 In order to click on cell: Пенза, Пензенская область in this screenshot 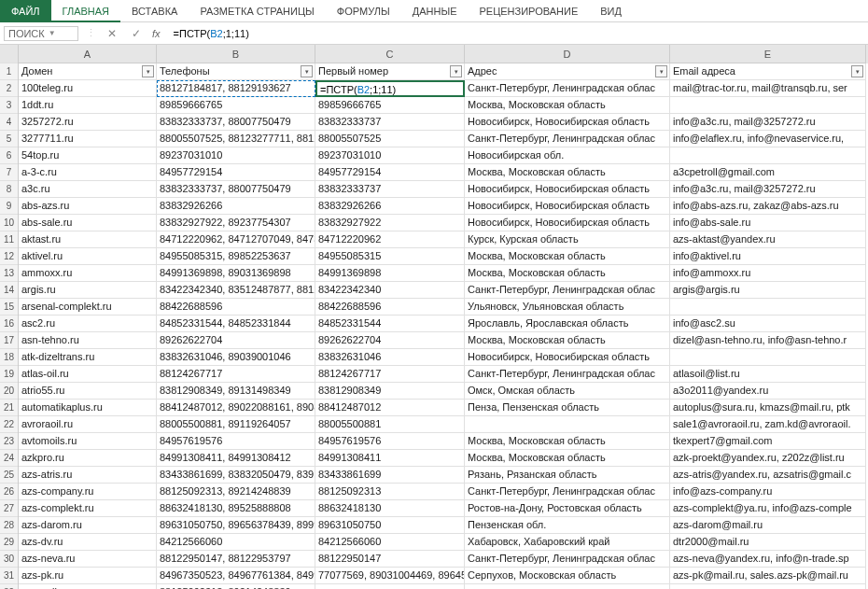, I will do `click(567, 408)`.